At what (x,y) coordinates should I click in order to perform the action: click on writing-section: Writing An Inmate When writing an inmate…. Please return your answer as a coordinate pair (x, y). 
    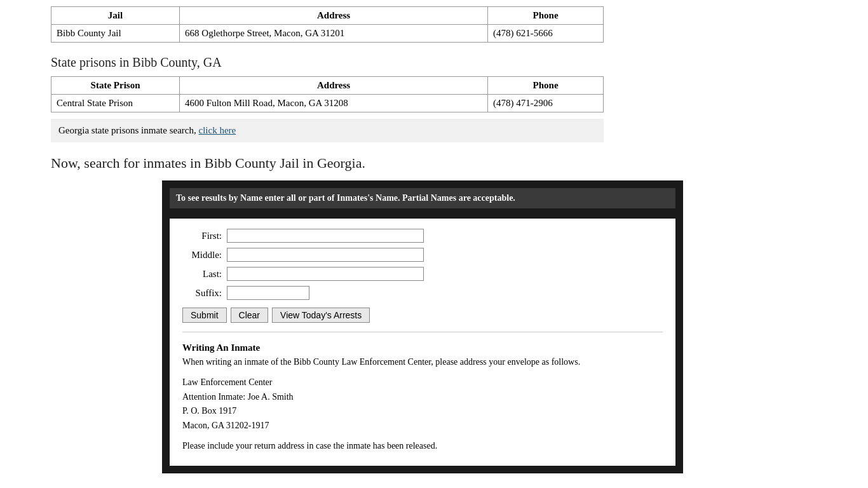
    Looking at the image, I should click on (423, 396).